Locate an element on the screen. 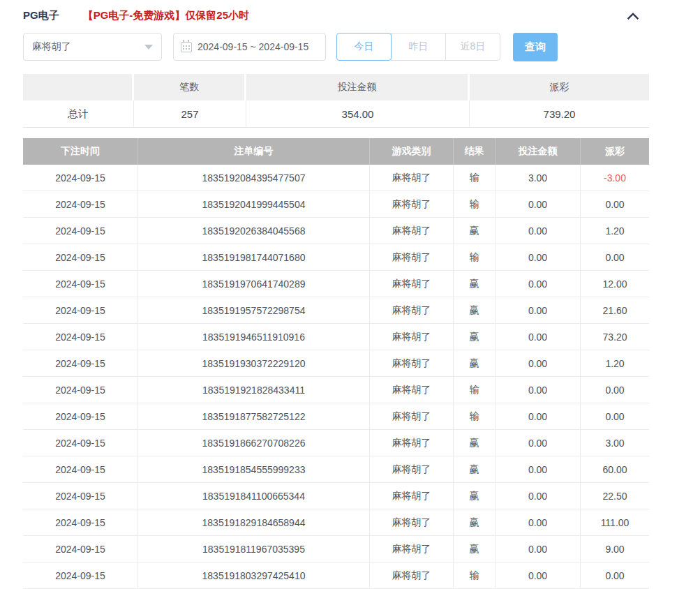 This screenshot has height=589, width=700. records-col-order-id: 注单编号 is located at coordinates (254, 151).